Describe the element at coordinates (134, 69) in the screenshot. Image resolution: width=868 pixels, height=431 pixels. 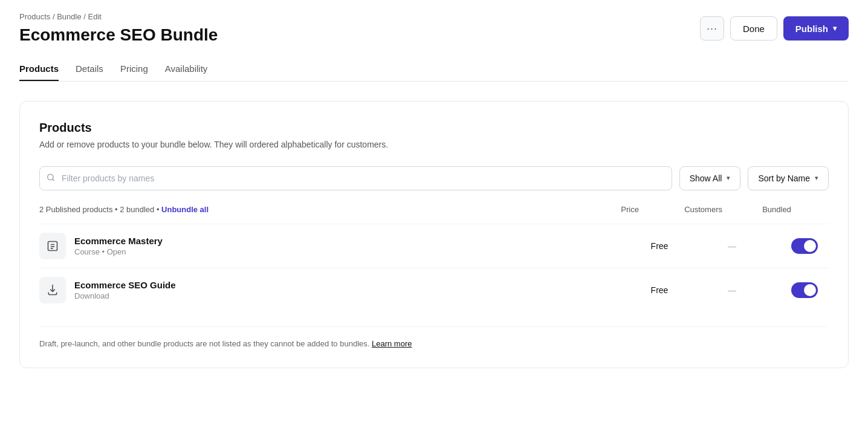
I see `tab-pricing: Pricing` at that location.